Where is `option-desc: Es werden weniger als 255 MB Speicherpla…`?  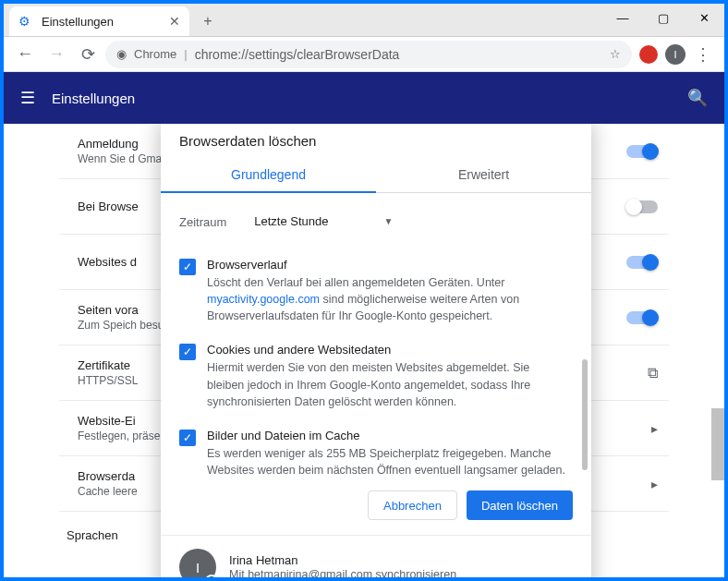
option-desc: Es werden weniger als 255 MB Speicherpla… is located at coordinates (388, 462).